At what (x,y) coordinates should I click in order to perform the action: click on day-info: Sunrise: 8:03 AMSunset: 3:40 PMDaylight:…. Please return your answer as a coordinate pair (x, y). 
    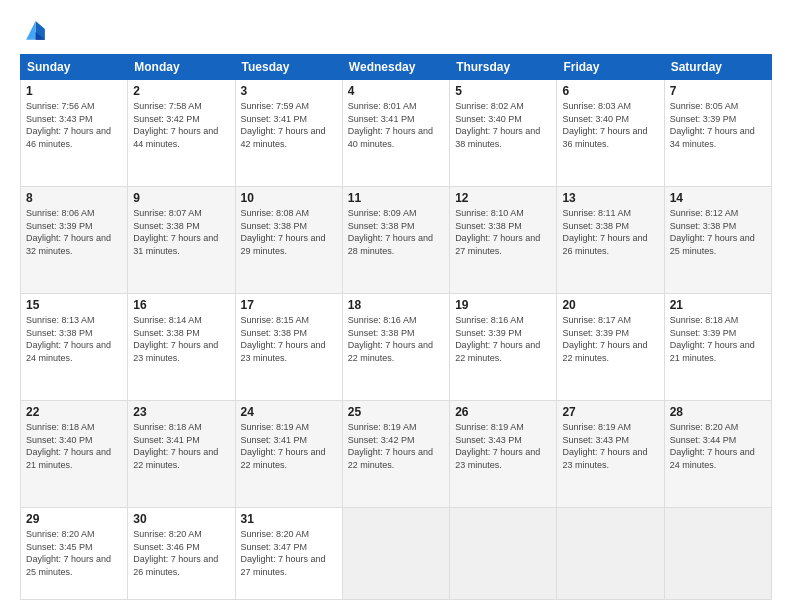
    Looking at the image, I should click on (610, 125).